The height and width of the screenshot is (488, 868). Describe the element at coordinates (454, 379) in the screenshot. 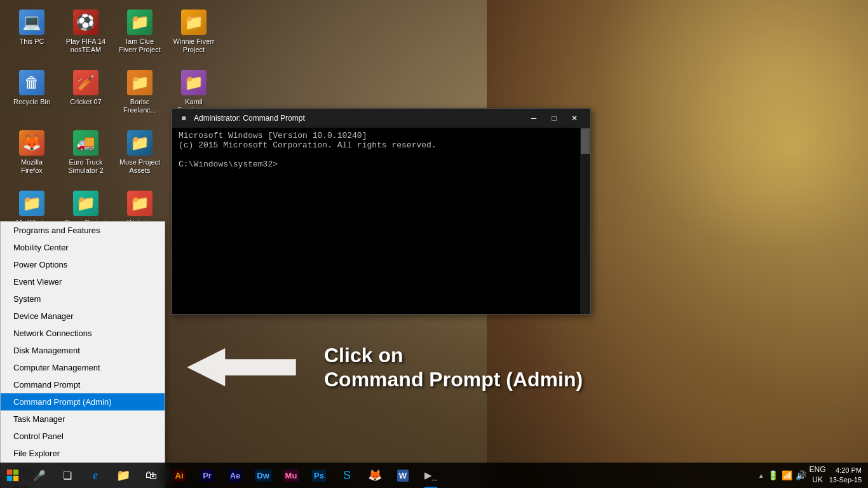

I see `annotation-text-line2: Command Prompt (Admin)` at that location.